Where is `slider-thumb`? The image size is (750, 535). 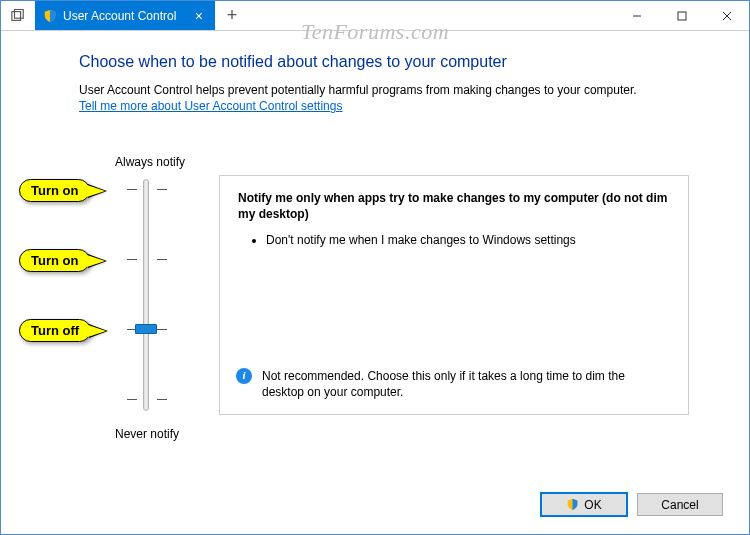 slider-thumb is located at coordinates (146, 329).